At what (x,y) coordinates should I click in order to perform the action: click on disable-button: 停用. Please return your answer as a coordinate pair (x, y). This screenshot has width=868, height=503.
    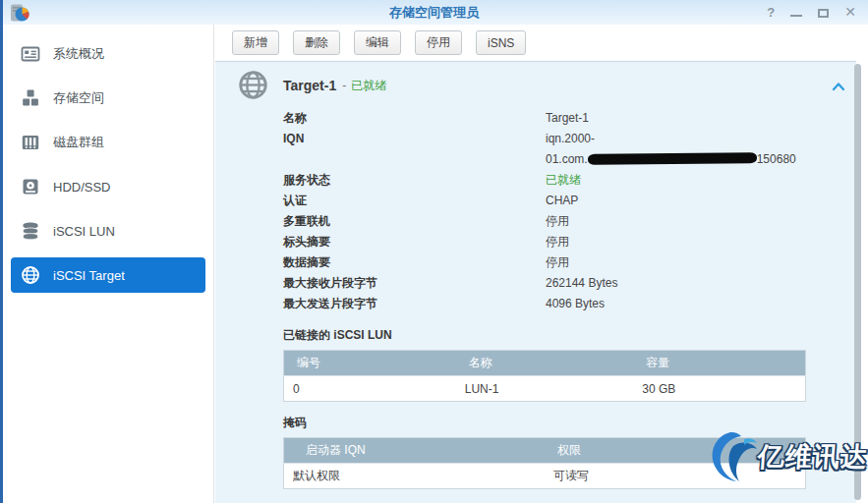
    Looking at the image, I should click on (438, 43).